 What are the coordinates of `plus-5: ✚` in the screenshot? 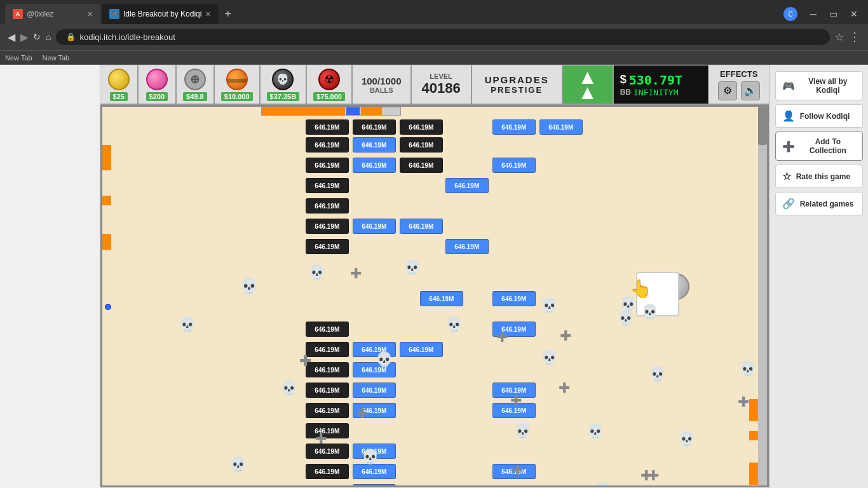 It's located at (564, 388).